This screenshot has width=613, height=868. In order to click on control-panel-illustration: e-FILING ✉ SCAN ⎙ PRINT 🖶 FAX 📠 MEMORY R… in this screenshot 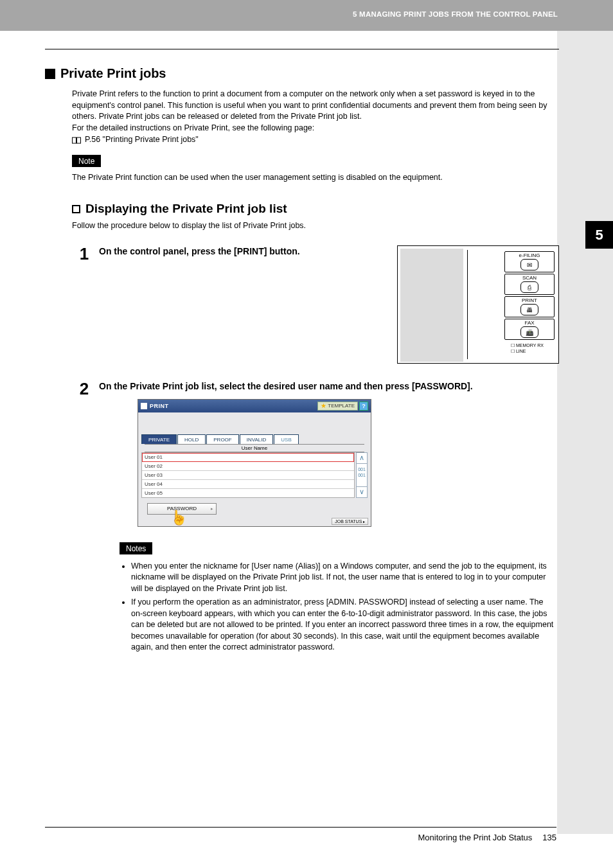, I will do `click(478, 305)`.